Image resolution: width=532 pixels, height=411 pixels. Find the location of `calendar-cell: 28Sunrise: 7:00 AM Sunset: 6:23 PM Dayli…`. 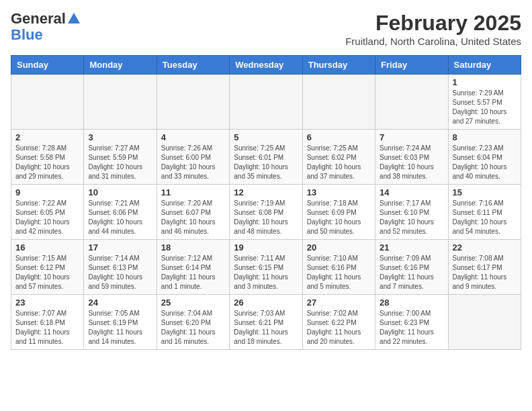

calendar-cell: 28Sunrise: 7:00 AM Sunset: 6:23 PM Dayli… is located at coordinates (412, 322).